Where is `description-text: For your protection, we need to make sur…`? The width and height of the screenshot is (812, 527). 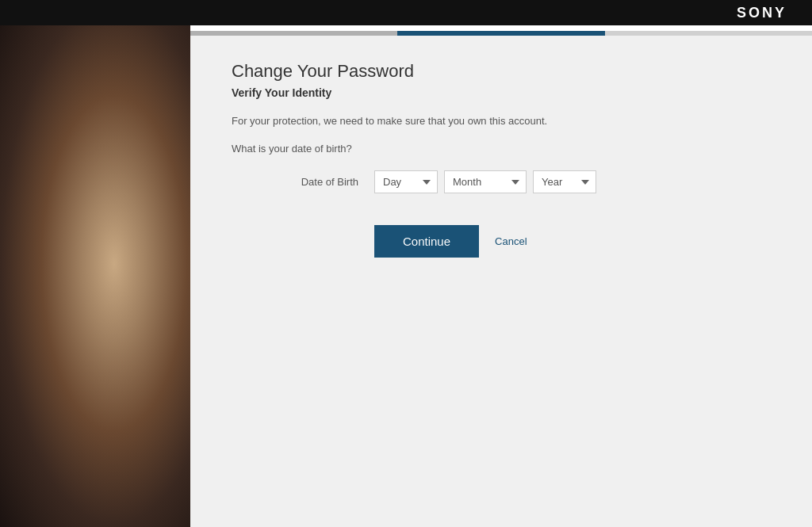 description-text: For your protection, we need to make sur… is located at coordinates (501, 120).